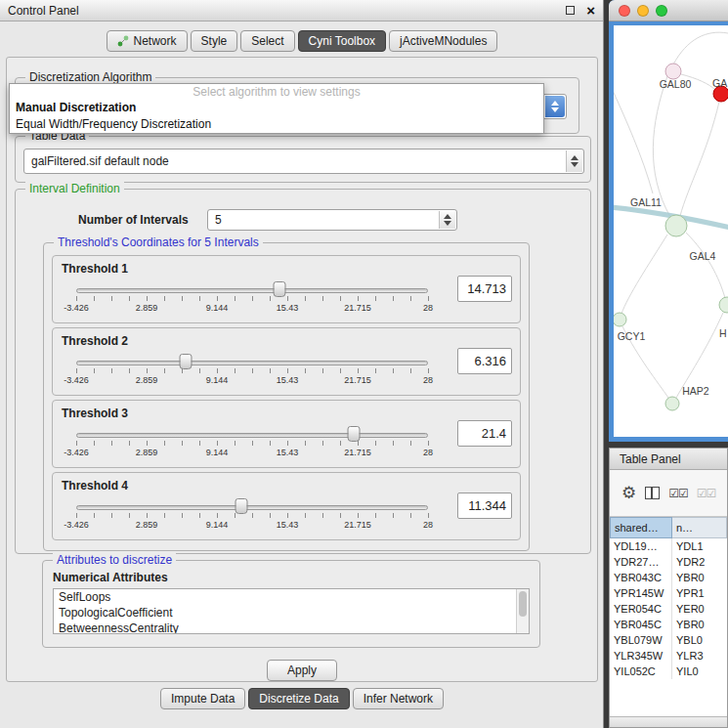  What do you see at coordinates (668, 656) in the screenshot?
I see `table-row: YLR345W YLR3` at bounding box center [668, 656].